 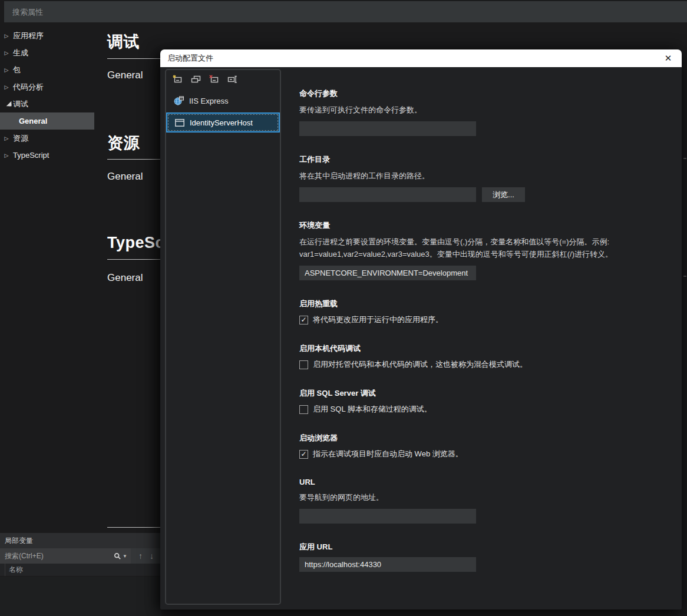 What do you see at coordinates (196, 79) in the screenshot?
I see `duplicate-profile-icon` at bounding box center [196, 79].